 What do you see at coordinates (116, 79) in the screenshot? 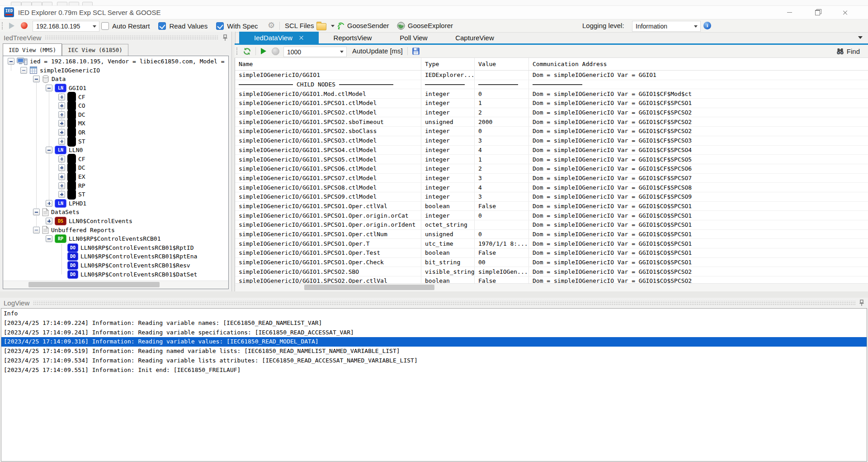
I see `tree-item: Data` at bounding box center [116, 79].